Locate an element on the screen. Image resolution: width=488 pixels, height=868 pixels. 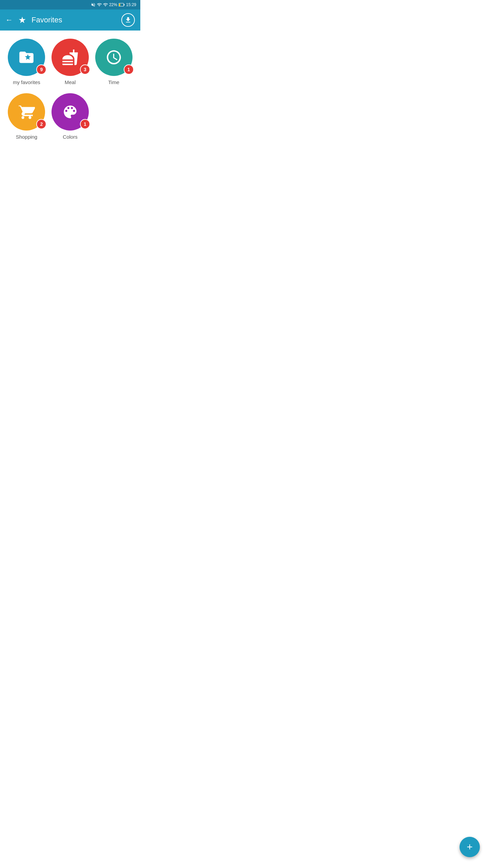
page-title: Favorites is located at coordinates (47, 20).